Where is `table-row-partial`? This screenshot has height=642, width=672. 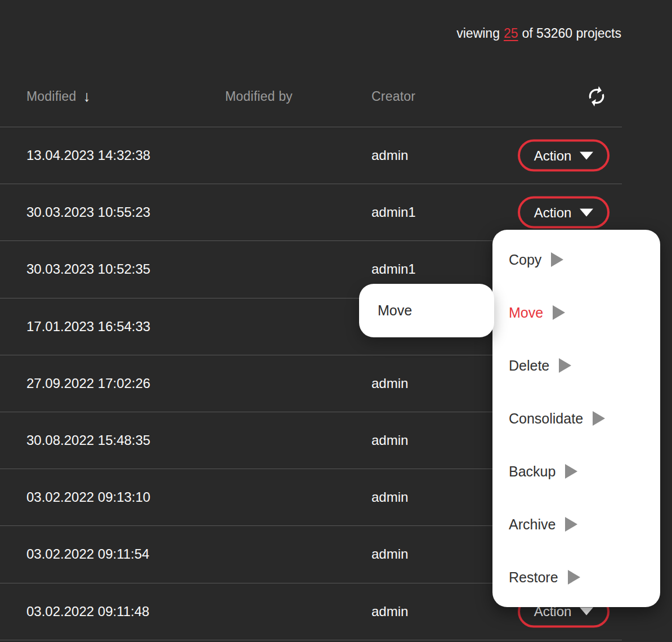
table-row-partial is located at coordinates (311, 641).